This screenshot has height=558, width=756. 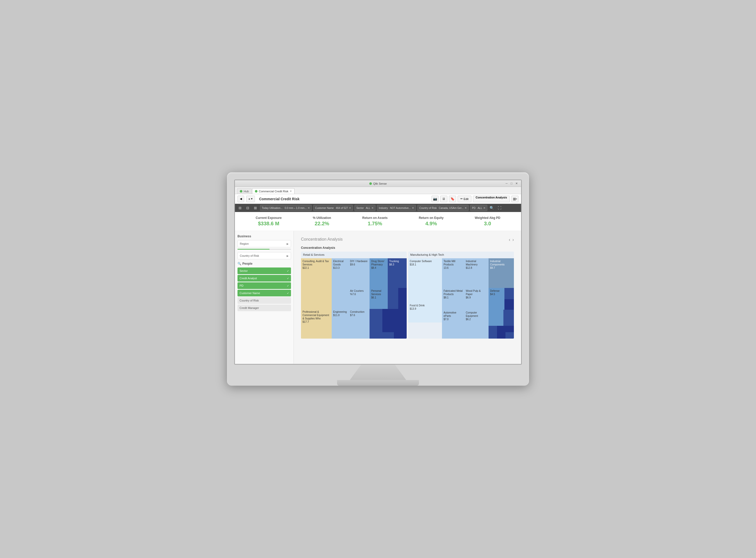 What do you see at coordinates (477, 324) in the screenshot?
I see `cell-computer-equipment: Computer Equipment $6.2` at bounding box center [477, 324].